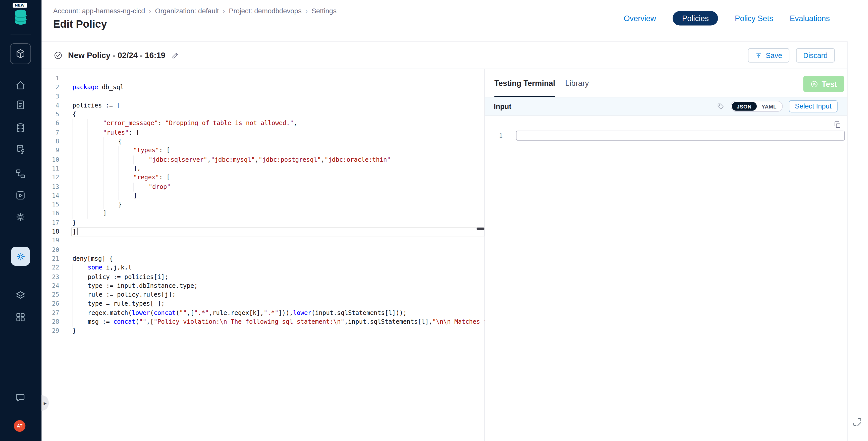 The image size is (868, 441). I want to click on breadcrumb-item: Settings, so click(324, 11).